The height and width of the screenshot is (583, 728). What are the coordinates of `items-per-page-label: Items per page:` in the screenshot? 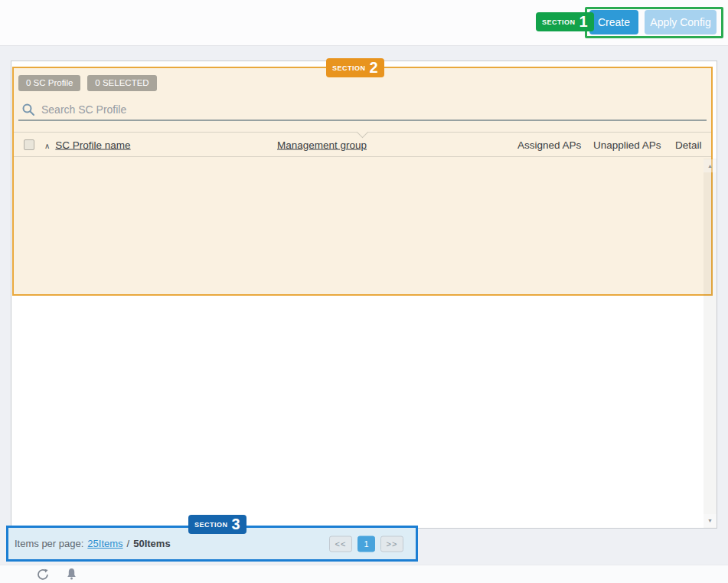 It's located at (49, 544).